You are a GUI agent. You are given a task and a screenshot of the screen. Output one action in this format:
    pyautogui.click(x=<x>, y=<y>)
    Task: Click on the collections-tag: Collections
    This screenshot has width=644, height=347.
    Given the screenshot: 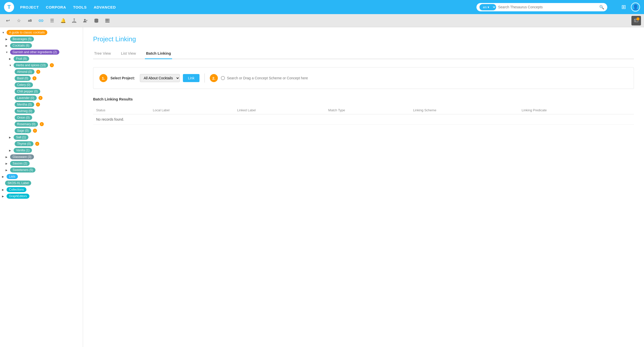 What is the action you would take?
    pyautogui.click(x=17, y=190)
    